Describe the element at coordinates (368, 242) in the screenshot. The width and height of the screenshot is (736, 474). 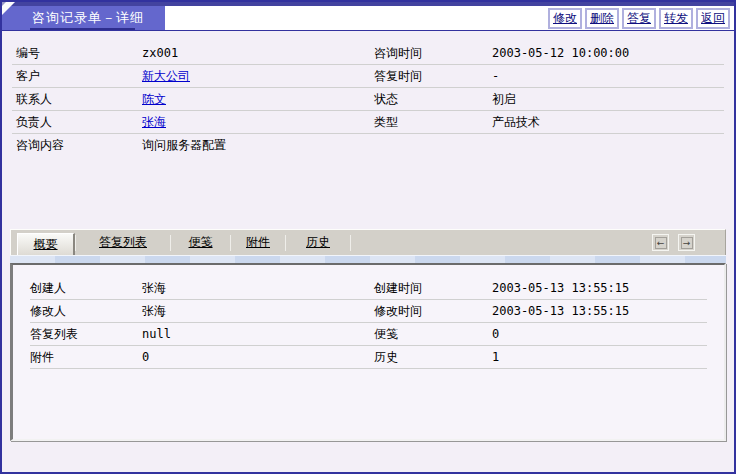
I see `tab-bar: 概要 答复列表 便笺 附件 历史 ← →` at that location.